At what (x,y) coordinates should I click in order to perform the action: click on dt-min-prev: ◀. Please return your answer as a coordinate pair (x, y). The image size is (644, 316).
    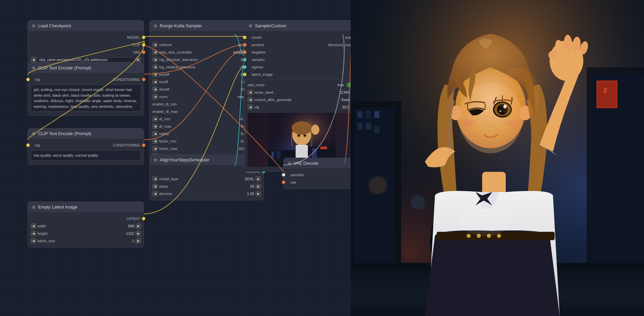
    Looking at the image, I should click on (155, 119).